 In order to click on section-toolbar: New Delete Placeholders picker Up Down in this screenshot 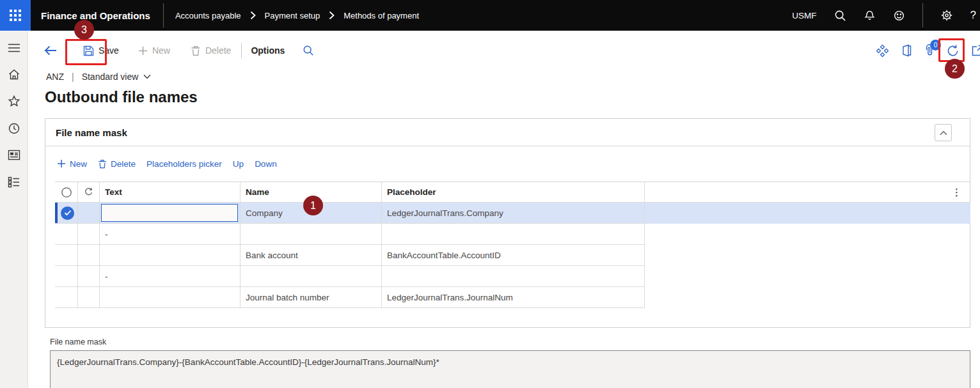, I will do `click(508, 164)`.